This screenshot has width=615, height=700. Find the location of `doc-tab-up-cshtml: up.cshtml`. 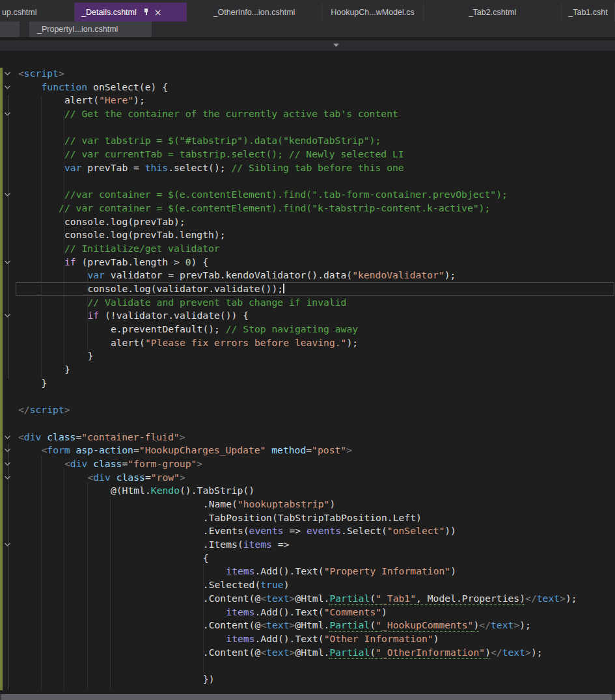

doc-tab-up-cshtml: up.cshtml is located at coordinates (38, 12).